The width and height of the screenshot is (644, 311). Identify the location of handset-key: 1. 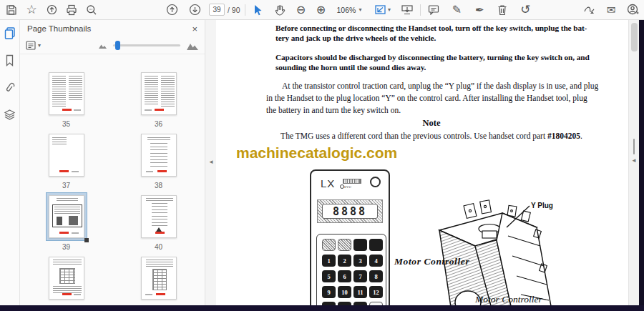
(329, 260).